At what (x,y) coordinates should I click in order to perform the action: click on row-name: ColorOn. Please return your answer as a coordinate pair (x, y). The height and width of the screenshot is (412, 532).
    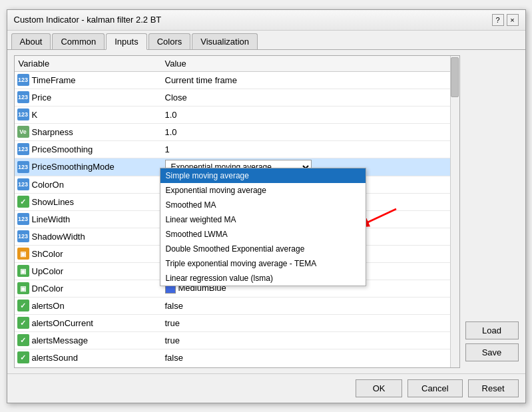
    Looking at the image, I should click on (99, 185).